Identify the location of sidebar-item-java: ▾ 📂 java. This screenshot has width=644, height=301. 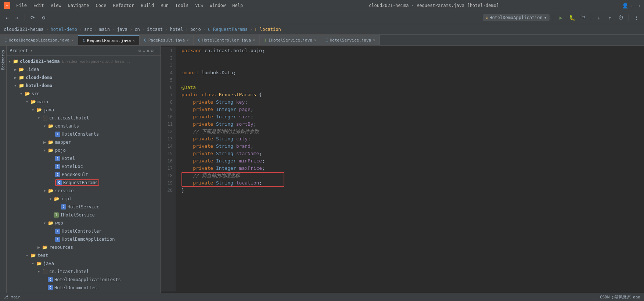
(84, 110).